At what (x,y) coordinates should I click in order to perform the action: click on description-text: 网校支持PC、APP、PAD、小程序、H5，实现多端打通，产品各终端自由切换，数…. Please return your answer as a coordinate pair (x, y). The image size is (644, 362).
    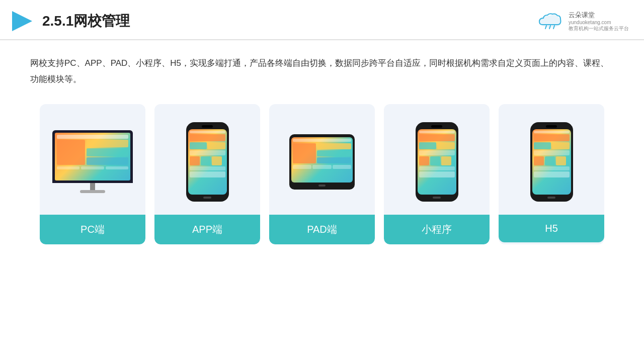
    Looking at the image, I should click on (322, 71).